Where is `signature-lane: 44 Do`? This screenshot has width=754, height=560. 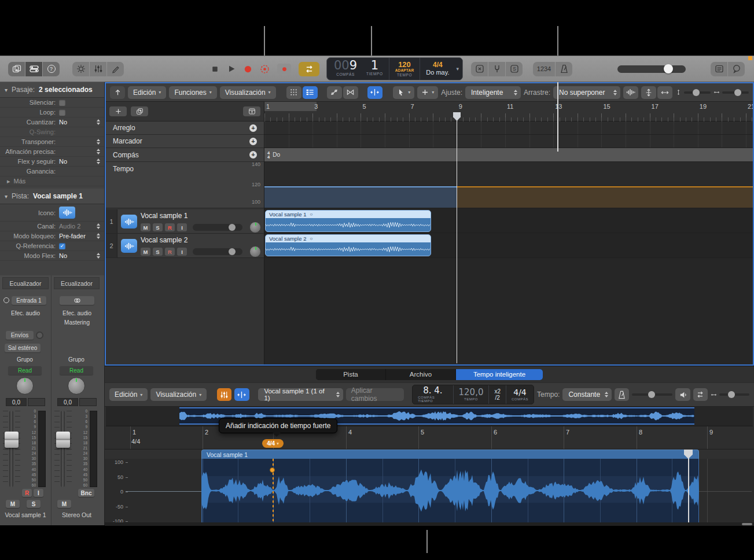
signature-lane: 44 Do is located at coordinates (509, 155).